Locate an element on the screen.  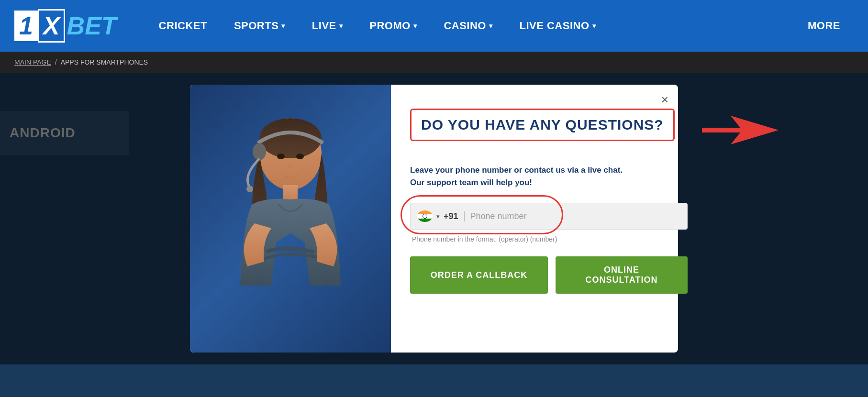
phone-input-row: ▾ +91 Phone number is located at coordinates (549, 216).